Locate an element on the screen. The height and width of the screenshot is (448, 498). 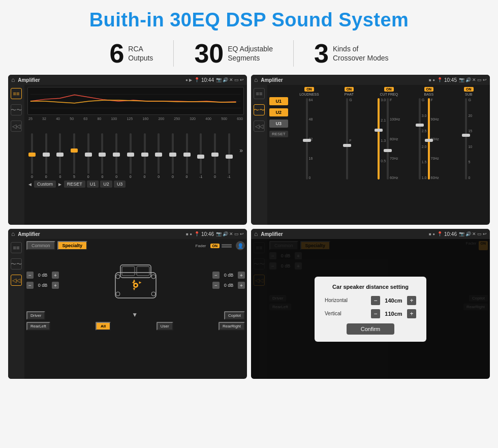
eq-u3-button: U3 is located at coordinates (120, 184).